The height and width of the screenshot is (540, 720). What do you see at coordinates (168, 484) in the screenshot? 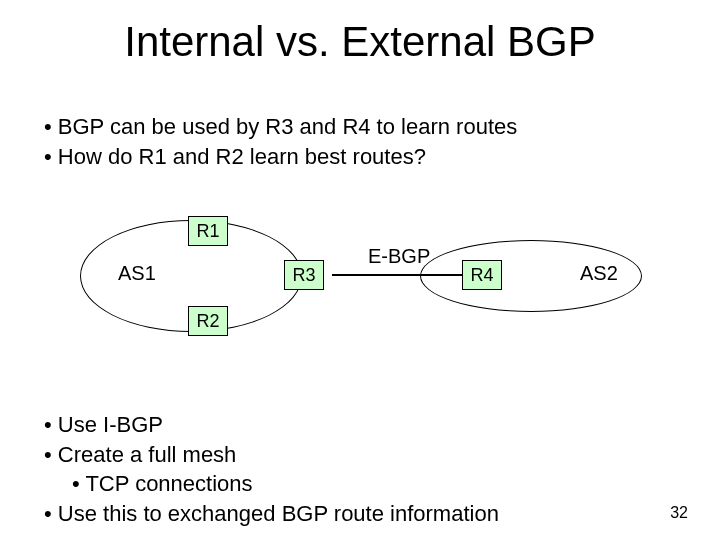
I see `bullet-text: TCP connections` at bounding box center [168, 484].